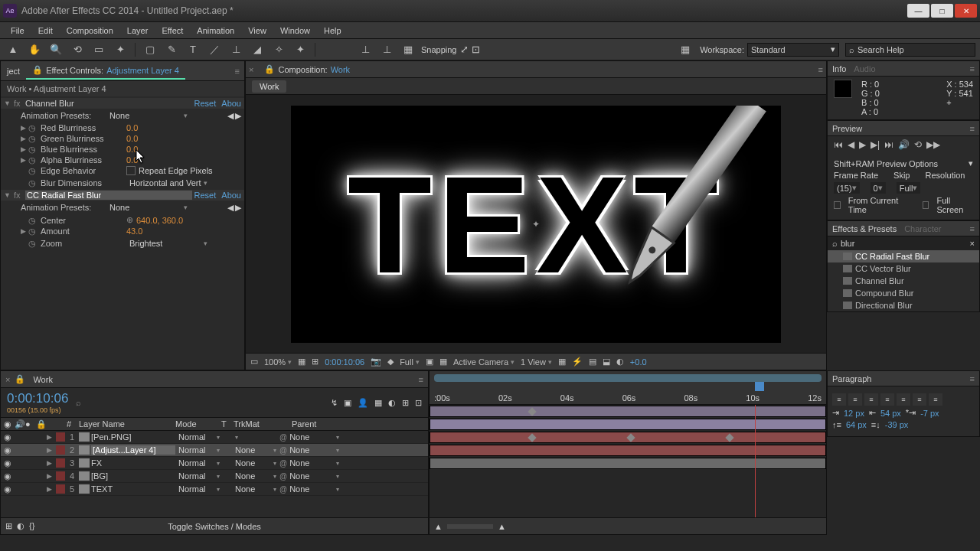 The image size is (980, 551). I want to click on maximize-button: □, so click(942, 11).